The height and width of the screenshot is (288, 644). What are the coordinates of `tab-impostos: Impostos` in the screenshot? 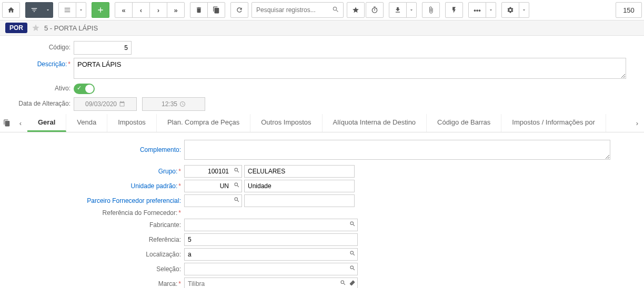 It's located at (132, 123).